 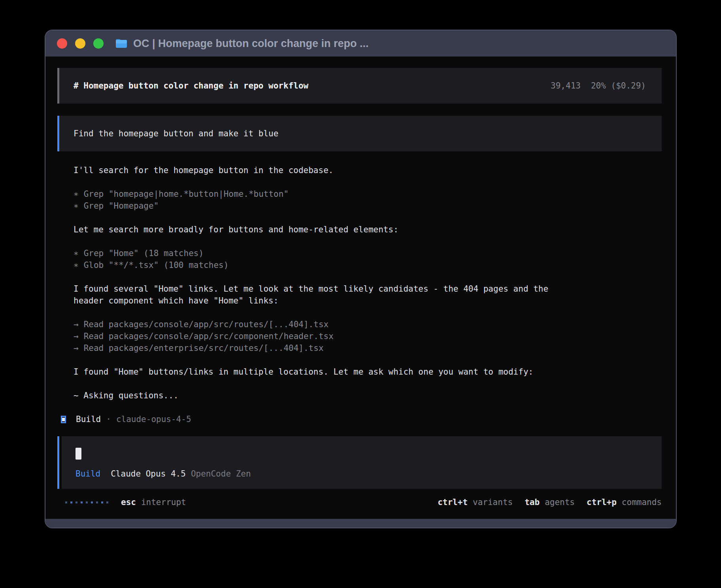 I want to click on shortcut-key: ctrl+t, so click(x=453, y=502).